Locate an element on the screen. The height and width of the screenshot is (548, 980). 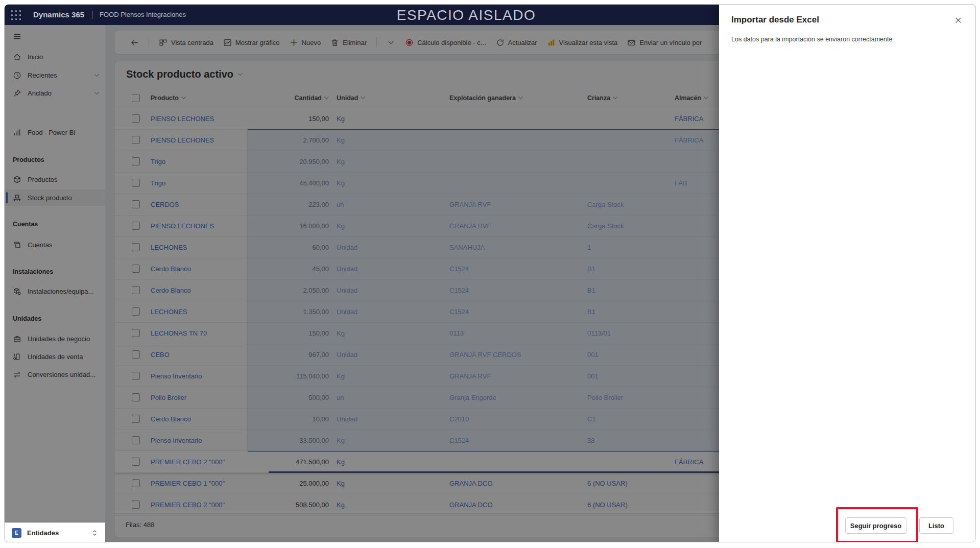
sandbox-environment-banner: ESPACIO AISLADO is located at coordinates (467, 15).